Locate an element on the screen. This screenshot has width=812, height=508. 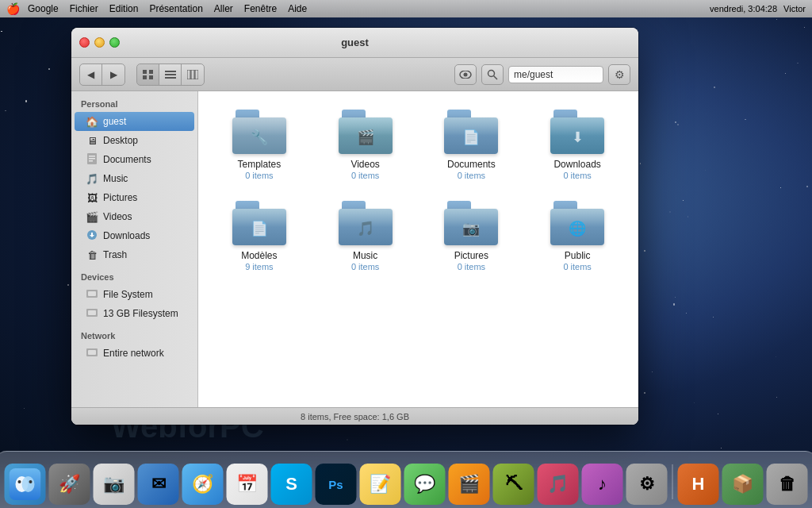
apple-menu: 🍎 is located at coordinates (13, 9).